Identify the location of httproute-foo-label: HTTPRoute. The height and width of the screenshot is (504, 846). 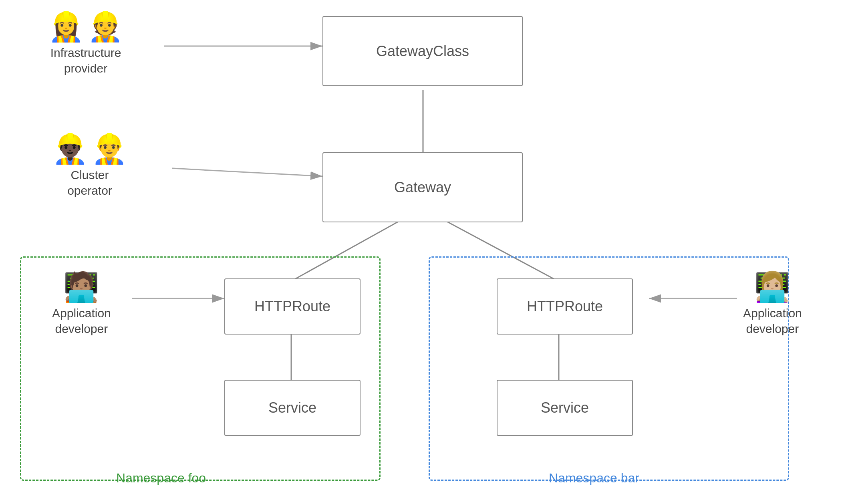
(292, 306).